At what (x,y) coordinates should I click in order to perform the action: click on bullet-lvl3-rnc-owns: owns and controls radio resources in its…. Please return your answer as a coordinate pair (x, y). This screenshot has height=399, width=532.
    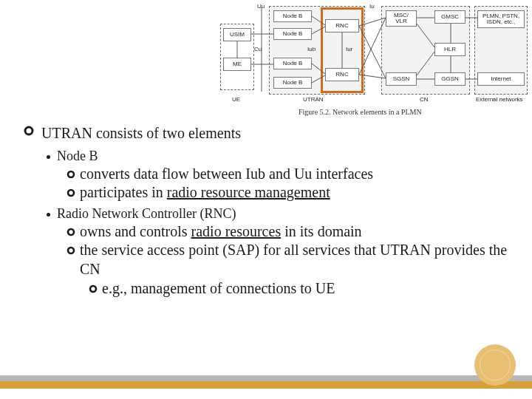
    Looking at the image, I should click on (289, 232).